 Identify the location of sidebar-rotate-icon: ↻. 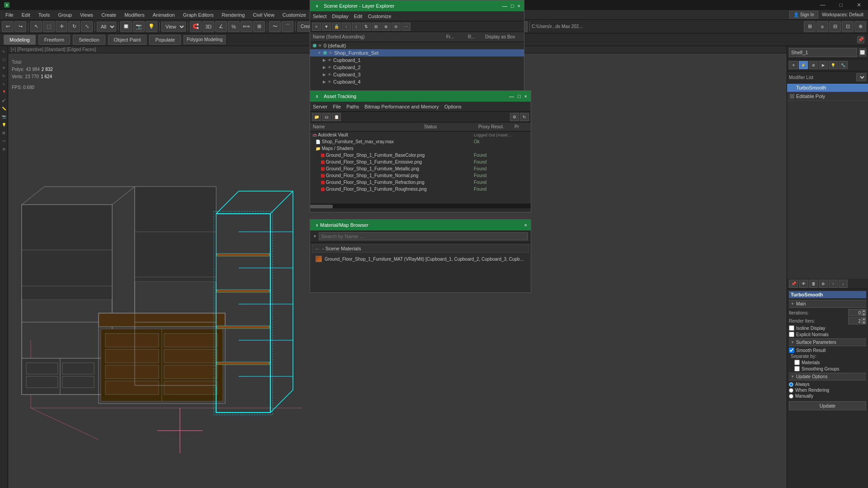
(4, 76).